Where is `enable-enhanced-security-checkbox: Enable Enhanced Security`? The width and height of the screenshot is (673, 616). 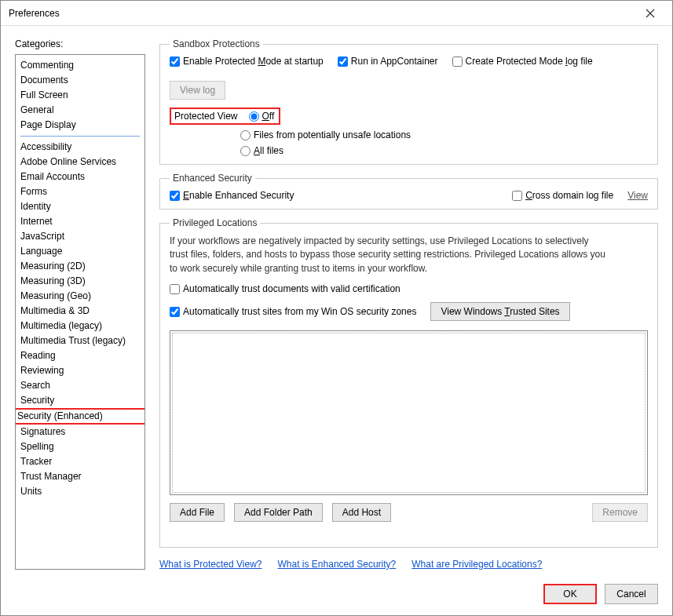
enable-enhanced-security-checkbox: Enable Enhanced Security is located at coordinates (232, 195).